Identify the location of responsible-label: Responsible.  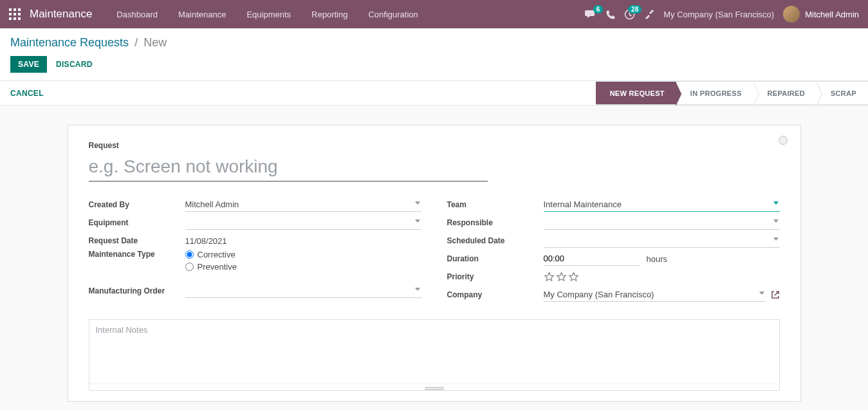
(495, 223).